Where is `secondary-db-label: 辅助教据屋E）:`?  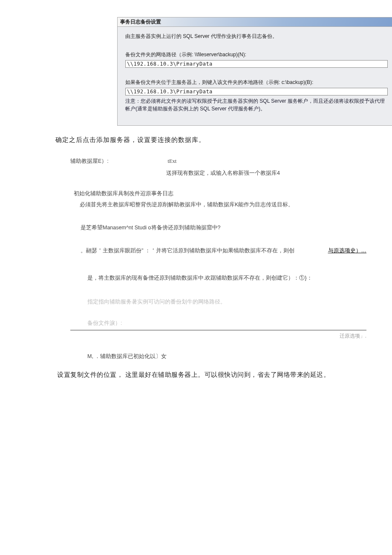 secondary-db-label: 辅助教据屋E）: is located at coordinates (118, 161).